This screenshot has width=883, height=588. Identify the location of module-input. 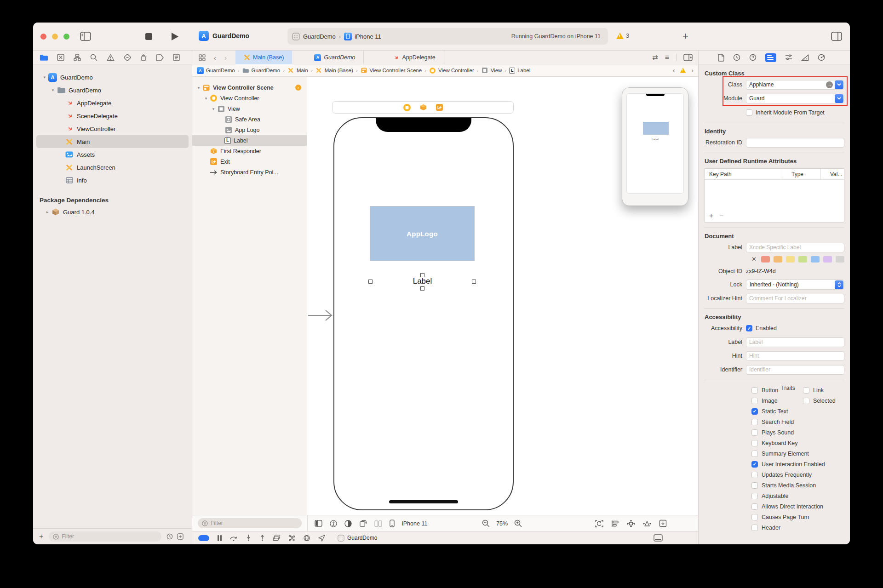
(791, 98).